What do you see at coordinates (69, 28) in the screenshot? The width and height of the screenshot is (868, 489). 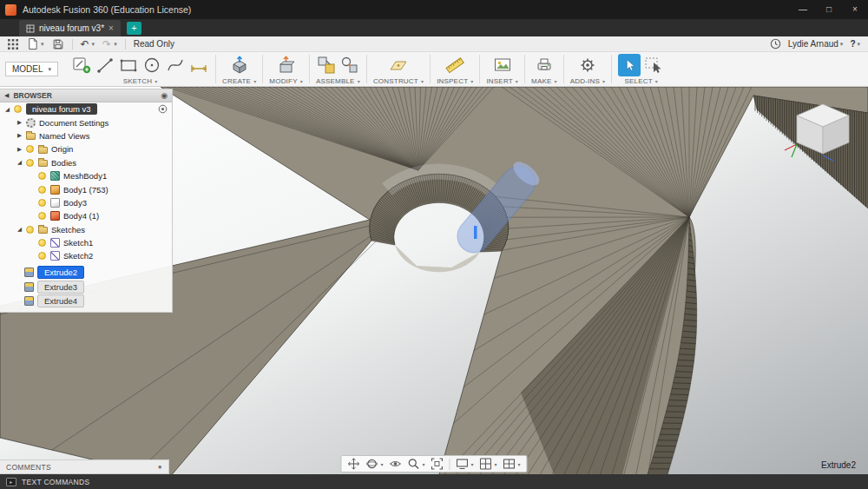 I see `document-tab: niveau forum v3* ×` at bounding box center [69, 28].